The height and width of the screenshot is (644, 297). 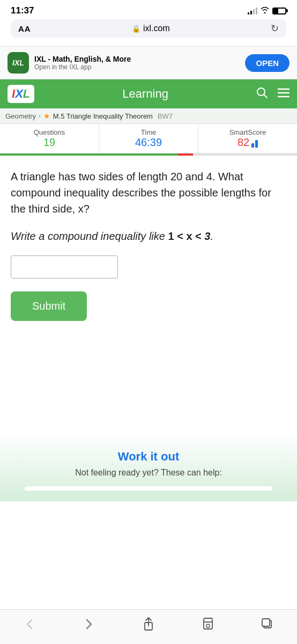 I want to click on questions-stat: Questions 19, so click(x=49, y=138).